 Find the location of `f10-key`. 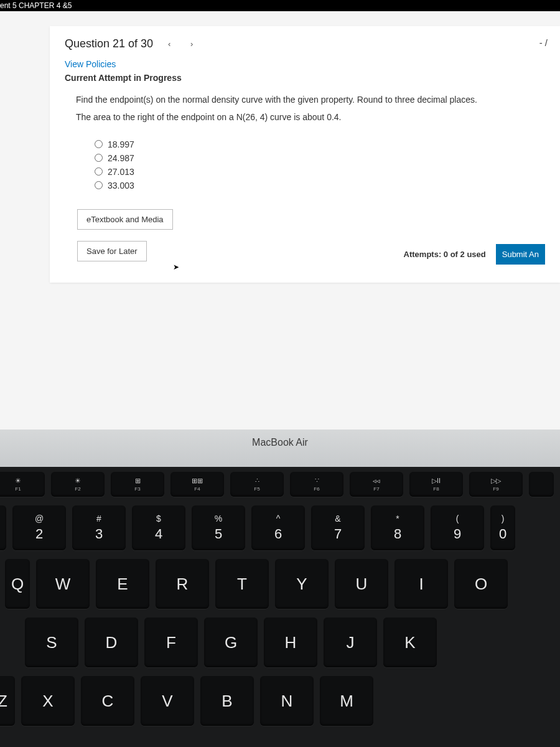

f10-key is located at coordinates (541, 484).